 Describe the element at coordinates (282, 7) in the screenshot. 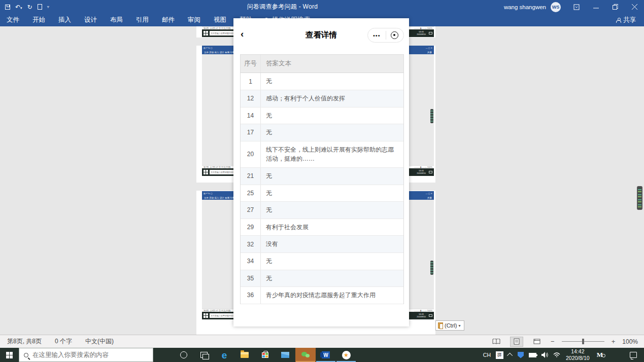

I see `window-title: 问卷调查参考问题 - Word` at that location.